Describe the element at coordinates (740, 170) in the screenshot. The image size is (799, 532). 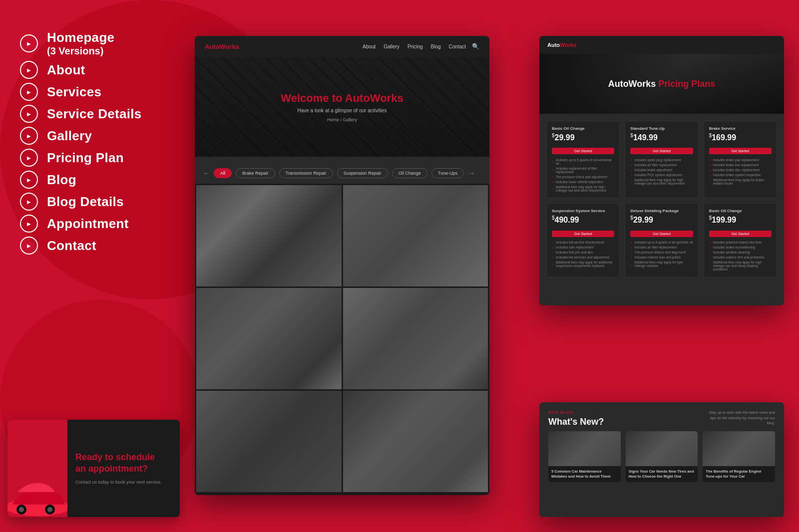
I see `feature: Includes brake disc replacement` at that location.